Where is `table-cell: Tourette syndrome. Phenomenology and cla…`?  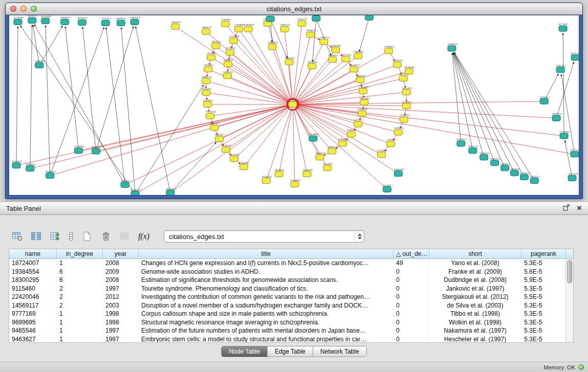
table-cell: Tourette syndrome. Phenomenology and cla… is located at coordinates (266, 289).